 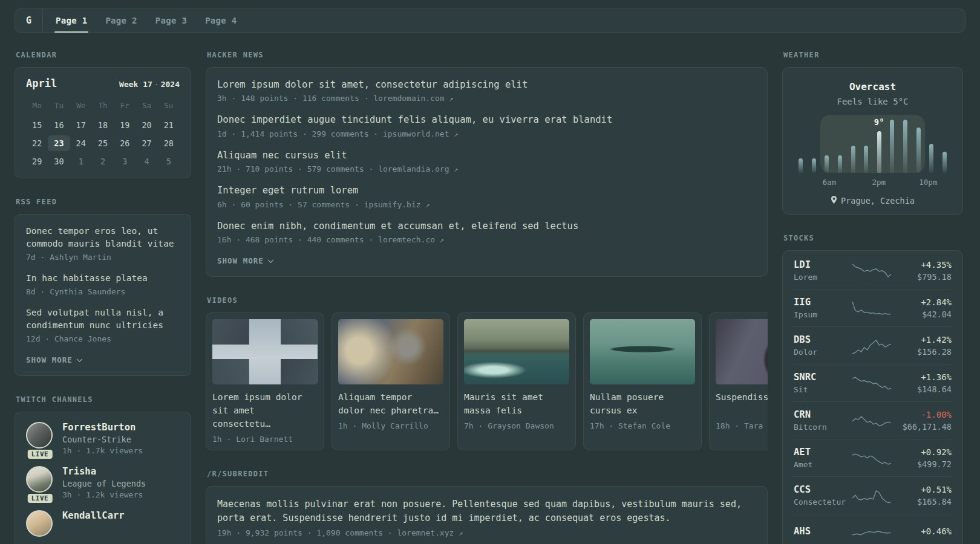 What do you see at coordinates (265, 381) in the screenshot?
I see `video-card: Lorem ipsum dolor sit amet consectetu… 1…` at bounding box center [265, 381].